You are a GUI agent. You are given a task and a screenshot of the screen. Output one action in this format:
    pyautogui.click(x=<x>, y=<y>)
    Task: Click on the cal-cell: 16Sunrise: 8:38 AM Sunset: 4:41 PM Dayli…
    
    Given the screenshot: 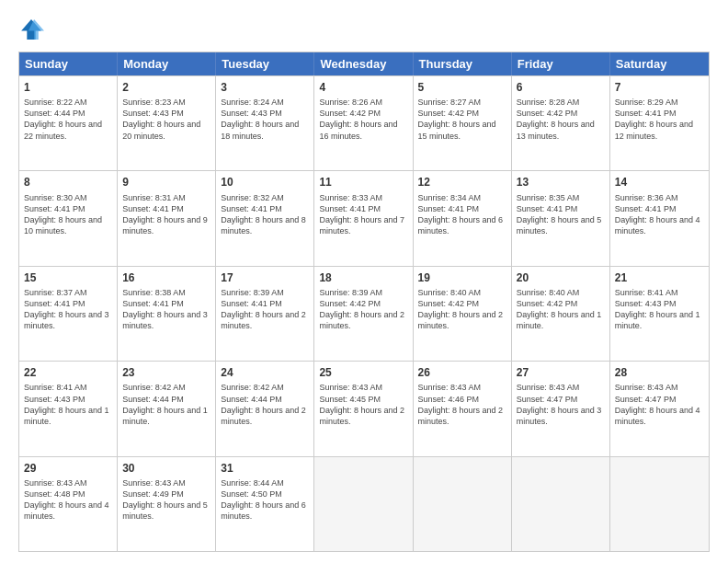 What is the action you would take?
    pyautogui.click(x=167, y=314)
    